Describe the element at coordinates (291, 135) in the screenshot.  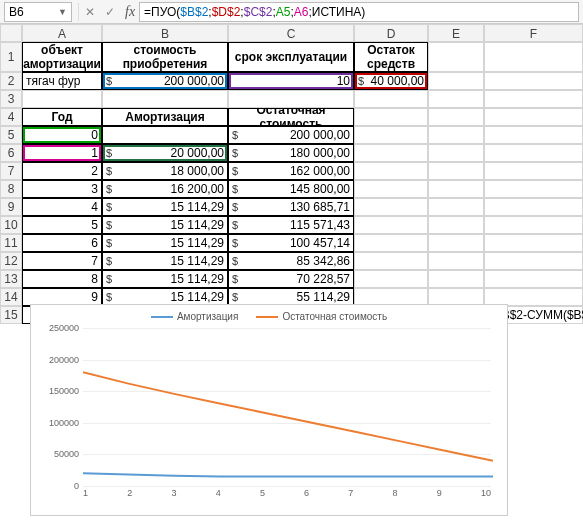
I see `cell-C5: $200 000,00` at that location.